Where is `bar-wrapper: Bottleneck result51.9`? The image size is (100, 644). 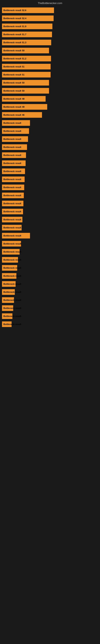 bar-wrapper: Bottleneck result51.9 is located at coordinates (27, 26).